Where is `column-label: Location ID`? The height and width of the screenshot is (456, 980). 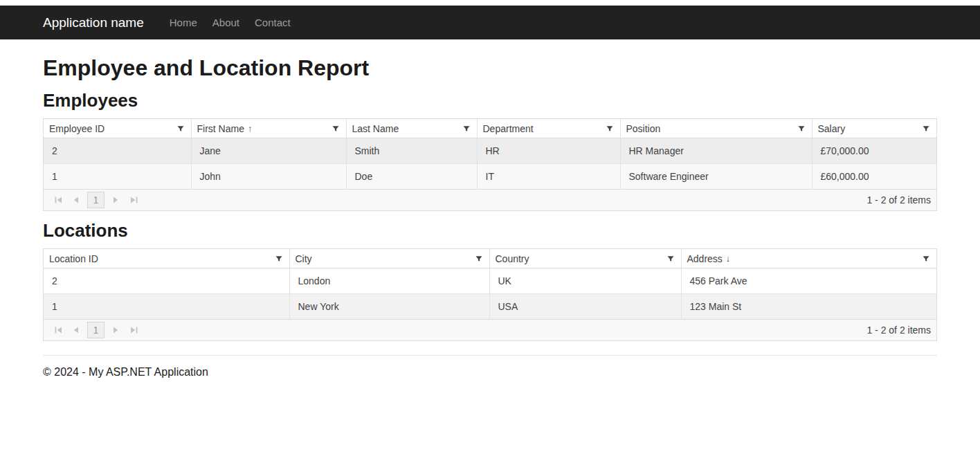 column-label: Location ID is located at coordinates (73, 259).